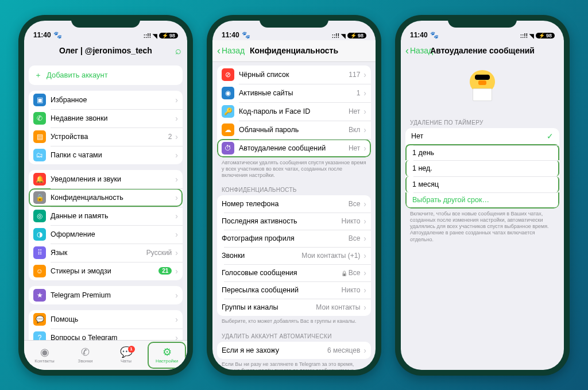 The image size is (588, 390). I want to click on tab-label: Чаты, so click(126, 361).